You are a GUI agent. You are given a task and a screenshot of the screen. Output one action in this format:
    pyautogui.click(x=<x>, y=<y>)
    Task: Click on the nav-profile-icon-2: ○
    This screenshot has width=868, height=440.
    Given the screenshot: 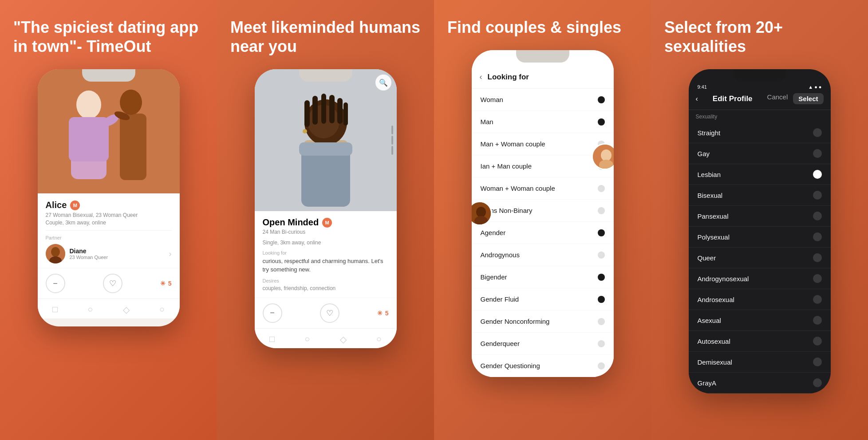 What is the action you would take?
    pyautogui.click(x=379, y=339)
    